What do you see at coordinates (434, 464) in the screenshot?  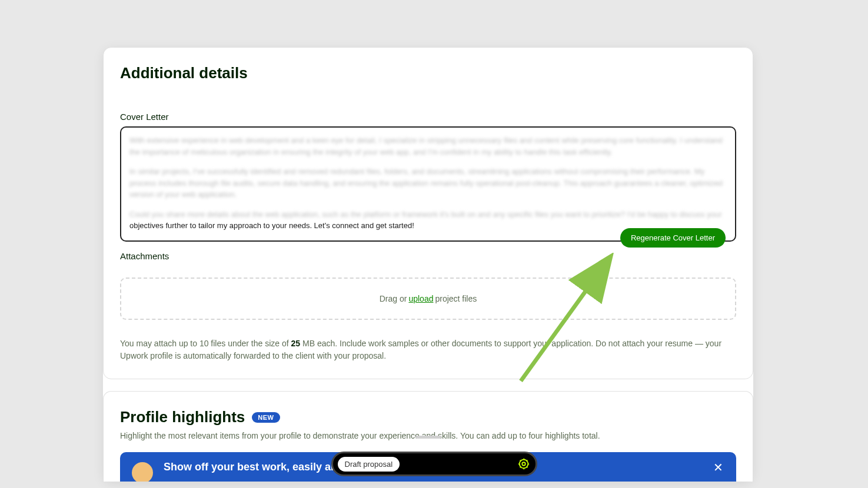 I see `bottom-toolbar: Draft proposal` at bounding box center [434, 464].